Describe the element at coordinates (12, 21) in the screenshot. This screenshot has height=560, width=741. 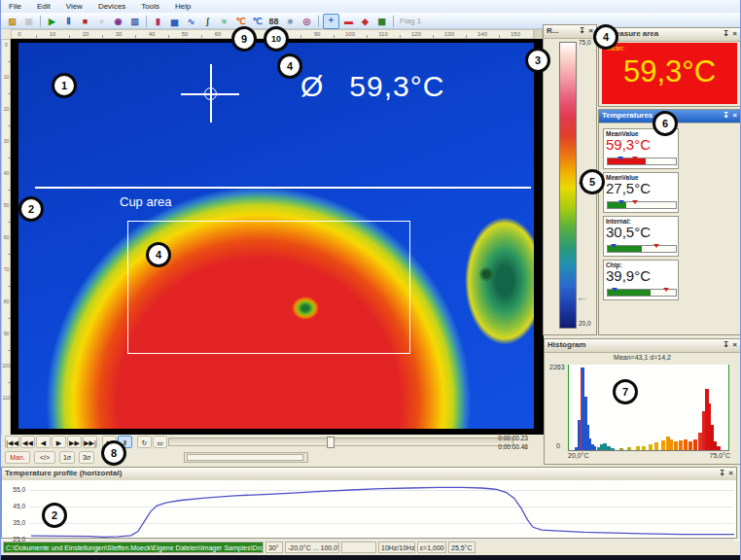
I see `open-icon: ▨` at that location.